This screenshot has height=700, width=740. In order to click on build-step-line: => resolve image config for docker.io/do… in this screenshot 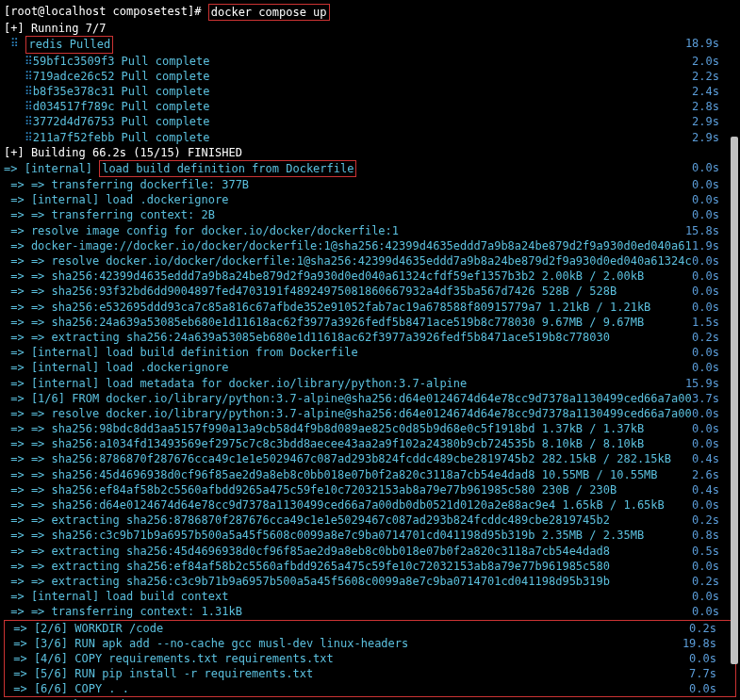, I will do `click(370, 231)`.